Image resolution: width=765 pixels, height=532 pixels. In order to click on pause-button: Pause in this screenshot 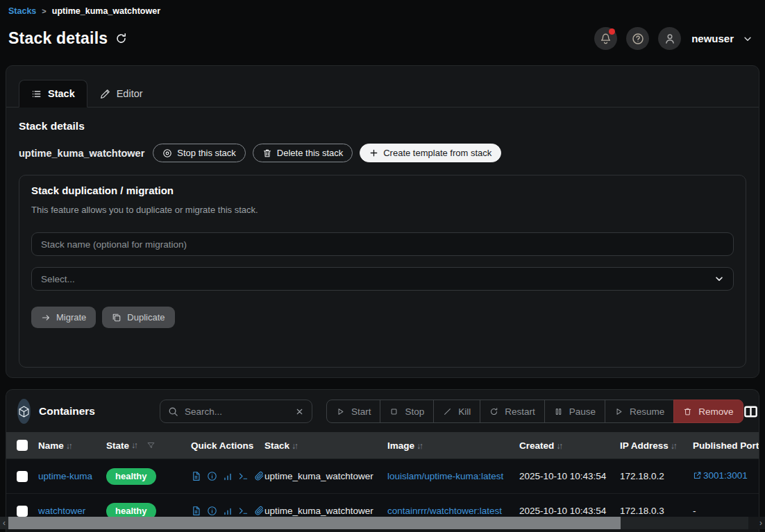, I will do `click(575, 411)`.